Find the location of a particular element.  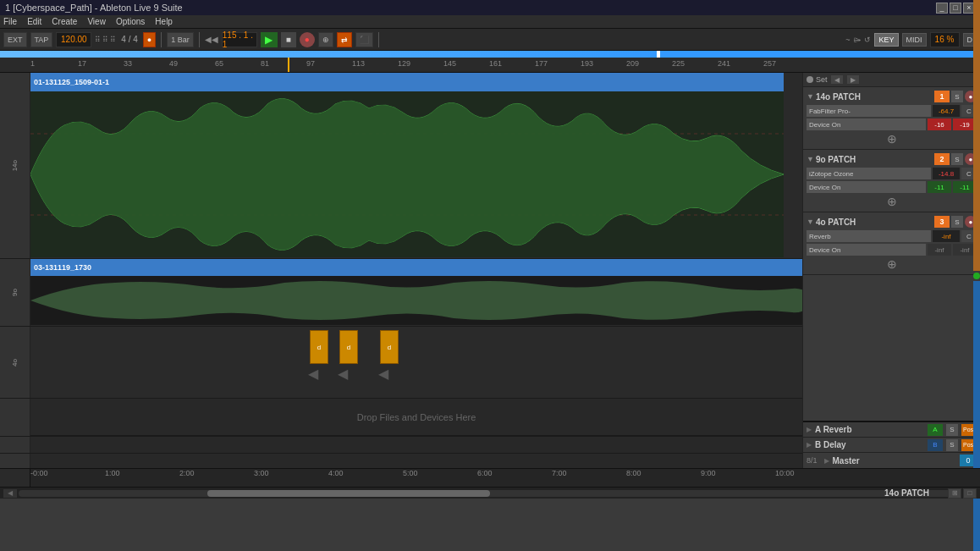

set-back-btn: ◀ is located at coordinates (837, 80).